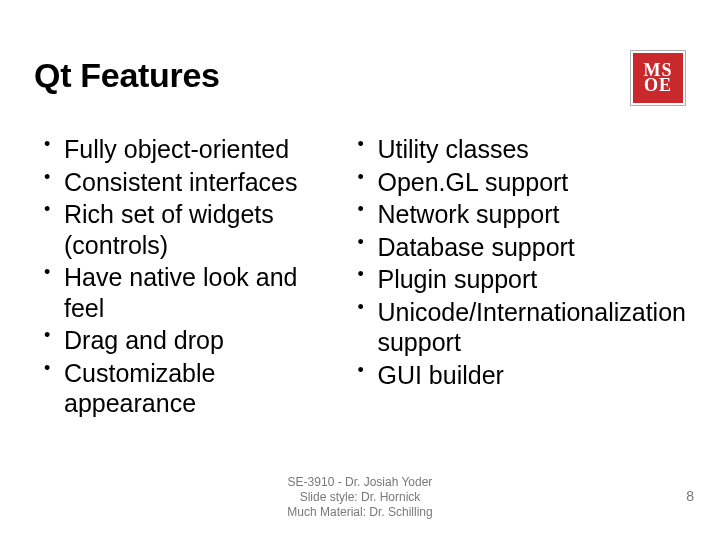  What do you see at coordinates (690, 496) in the screenshot?
I see `page-number: 8` at bounding box center [690, 496].